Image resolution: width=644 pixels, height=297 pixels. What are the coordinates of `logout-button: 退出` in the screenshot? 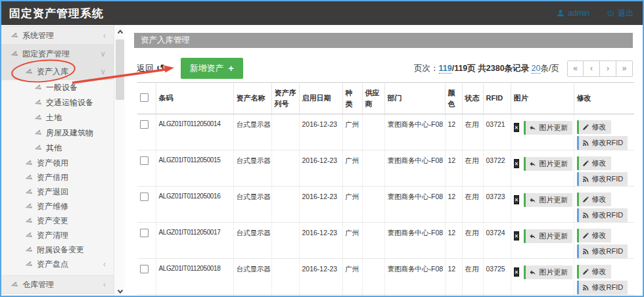 It's located at (620, 13).